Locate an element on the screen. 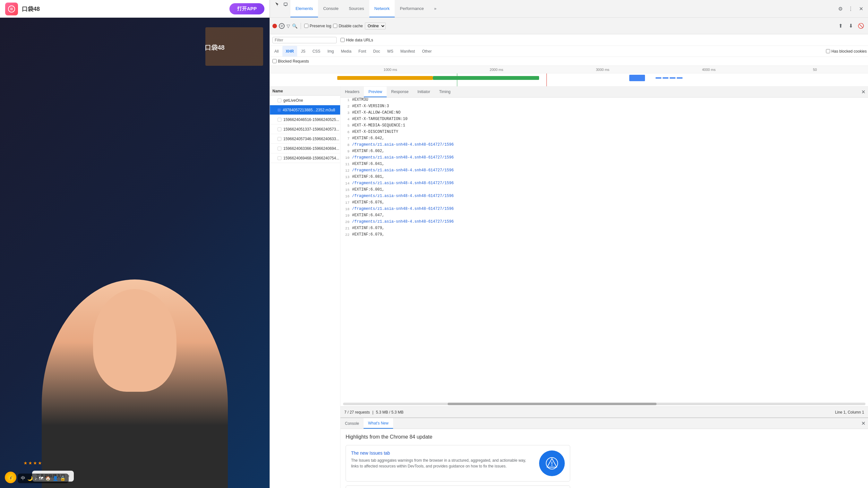 This screenshot has height=488, width=868. timeline-ruler: 1000 ms 2000 ms 3000 ms 4000 ms 50 is located at coordinates (569, 69).